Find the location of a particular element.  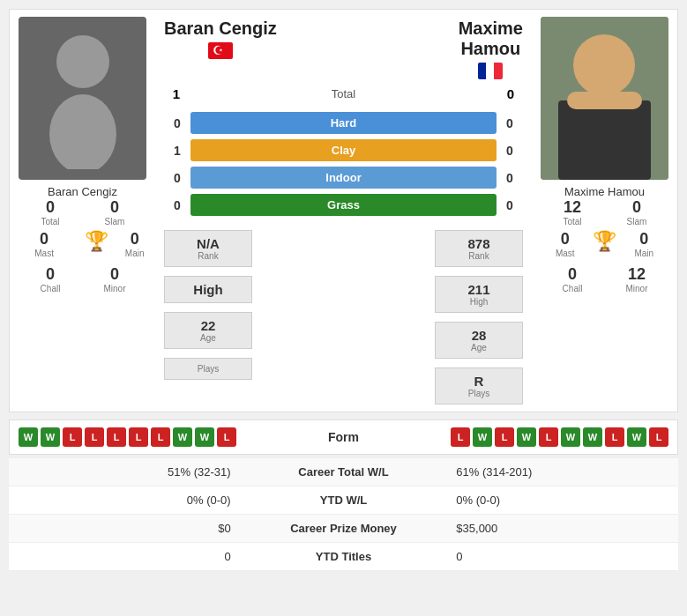

career-wl-right: 61% (314-201) is located at coordinates (561, 472).